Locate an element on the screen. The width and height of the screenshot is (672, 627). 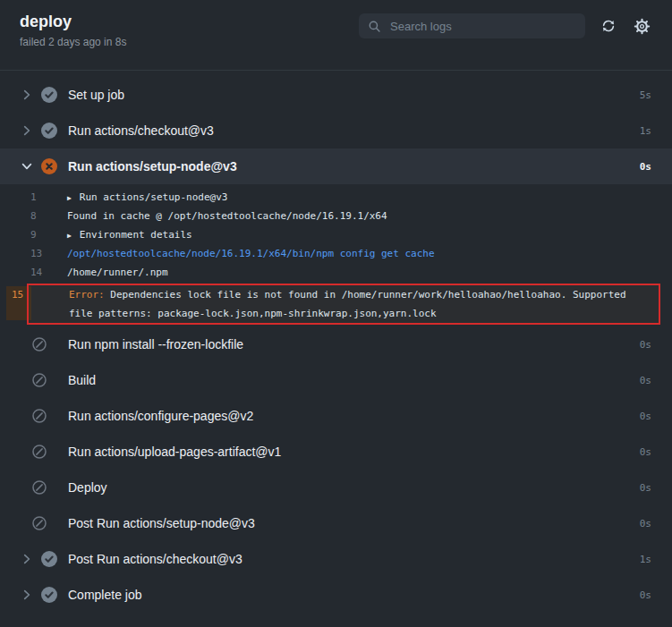
search-logs-input is located at coordinates (482, 27).